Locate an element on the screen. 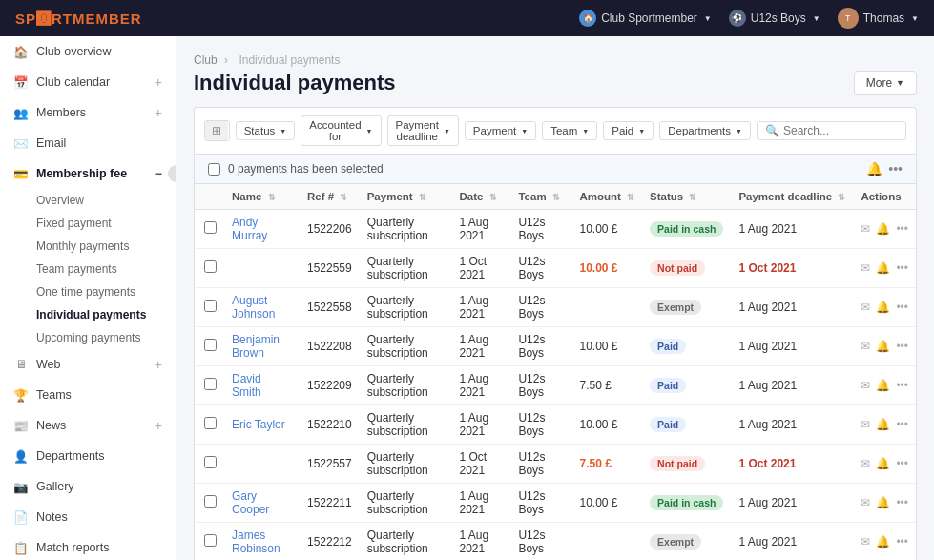 Image resolution: width=934 pixels, height=560 pixels. sidebar-sub-fixed-payment: Fixed payment is located at coordinates (88, 223).